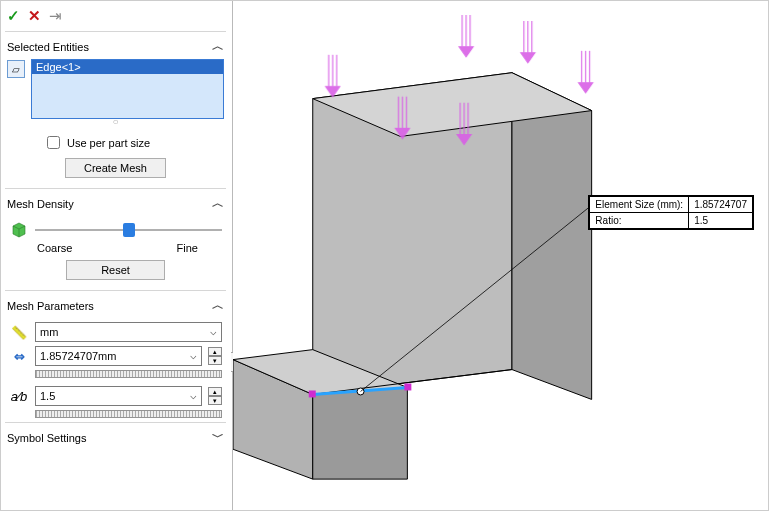  Describe the element at coordinates (118, 396) in the screenshot. I see `ratio-input: 1.5` at that location.